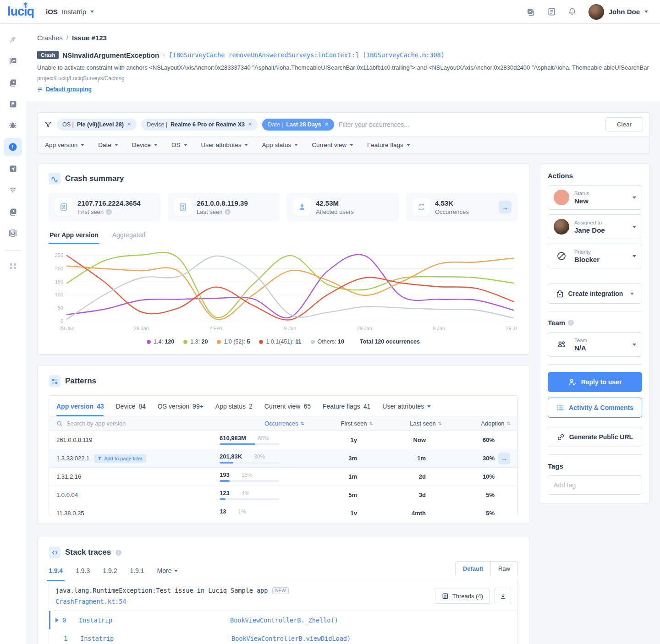  Describe the element at coordinates (624, 125) in the screenshot. I see `clear-filters-button: Clear` at that location.